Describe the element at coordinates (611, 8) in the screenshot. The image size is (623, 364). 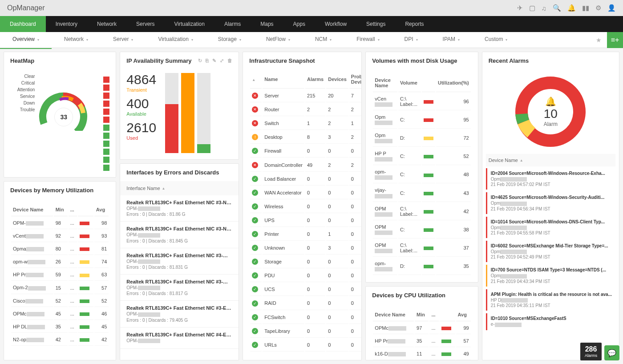
I see `user-icon: 👤` at that location.